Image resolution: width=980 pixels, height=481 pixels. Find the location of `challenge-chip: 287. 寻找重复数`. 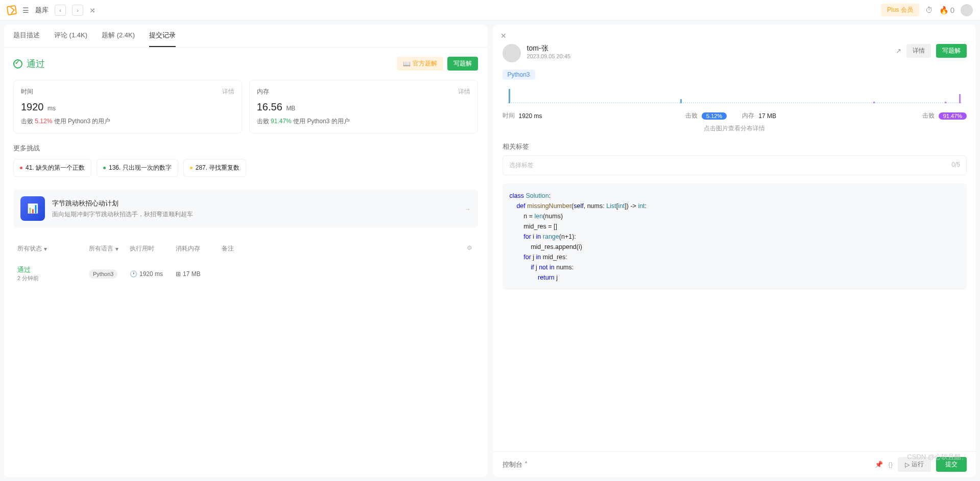

challenge-chip: 287. 寻找重复数 is located at coordinates (215, 168).